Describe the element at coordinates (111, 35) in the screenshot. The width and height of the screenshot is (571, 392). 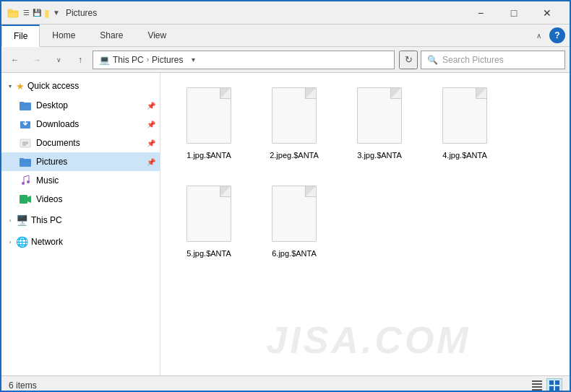
I see `tab-share: Share` at that location.